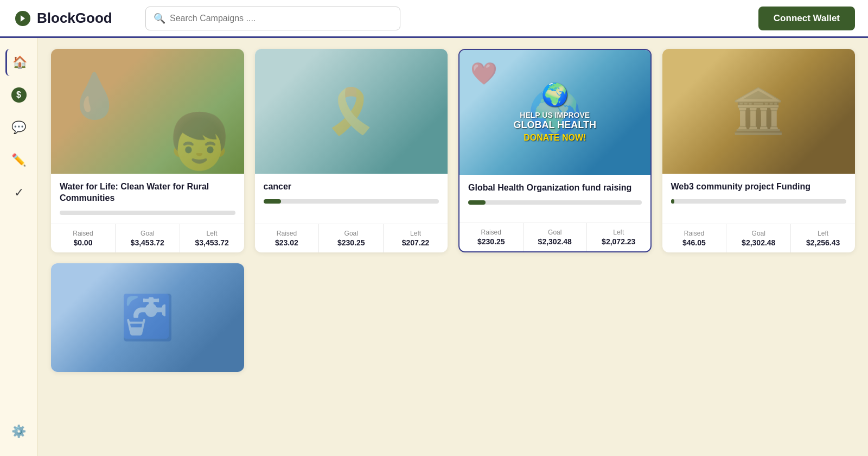 The width and height of the screenshot is (868, 456). Describe the element at coordinates (148, 213) in the screenshot. I see `progress-bar-bg-water-for-life` at that location.